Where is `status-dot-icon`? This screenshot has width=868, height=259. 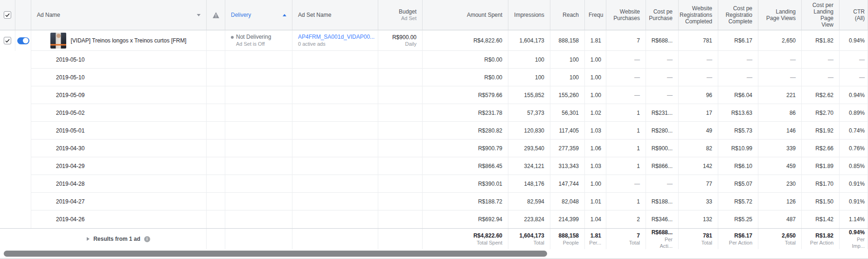
status-dot-icon is located at coordinates (232, 37).